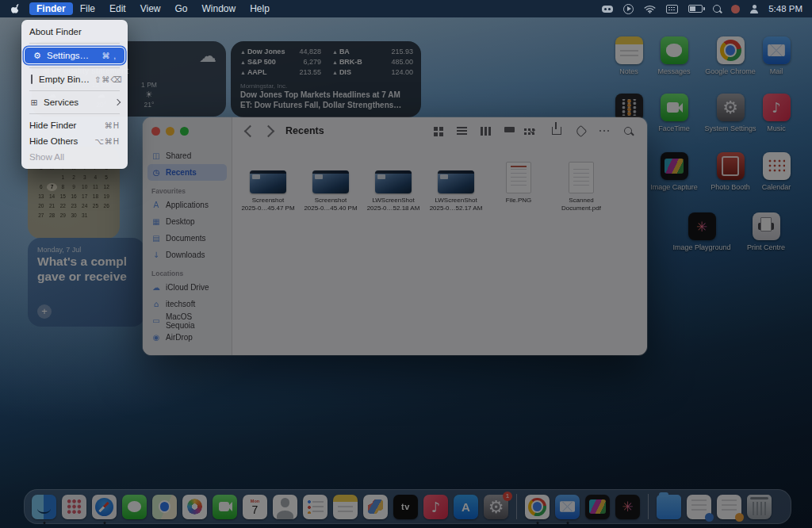 The image size is (812, 528). What do you see at coordinates (393, 186) in the screenshot?
I see `file-item: LWScreenShot2025-0…52.18 AM` at bounding box center [393, 186].